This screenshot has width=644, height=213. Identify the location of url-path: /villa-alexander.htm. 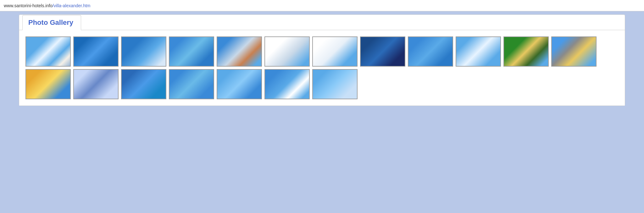
(72, 6).